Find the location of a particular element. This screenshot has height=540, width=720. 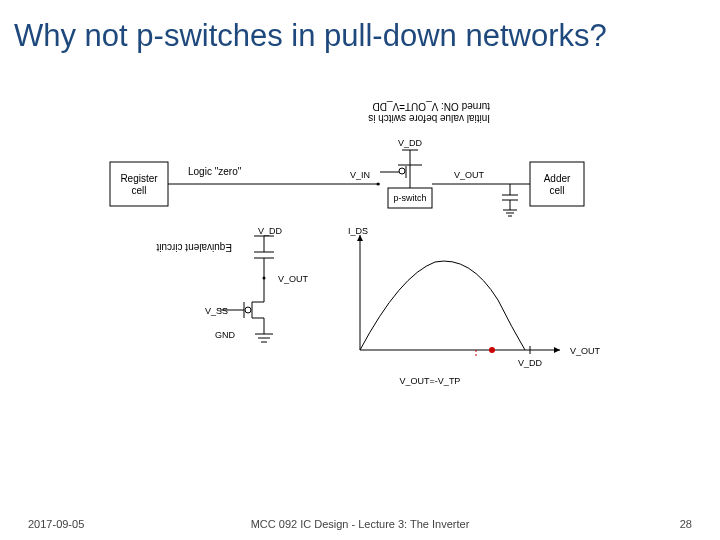

adder-label: Adder is located at coordinates (558, 178).